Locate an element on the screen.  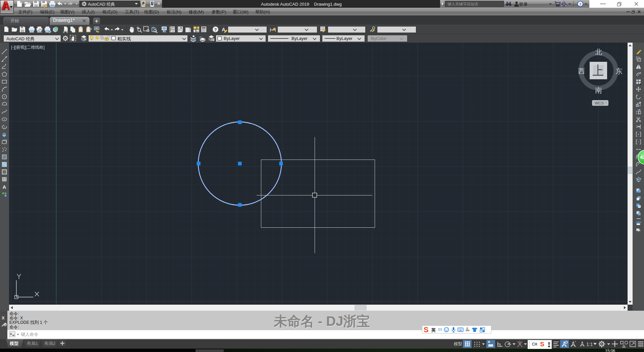
svg-text: WCS is located at coordinates (599, 103).